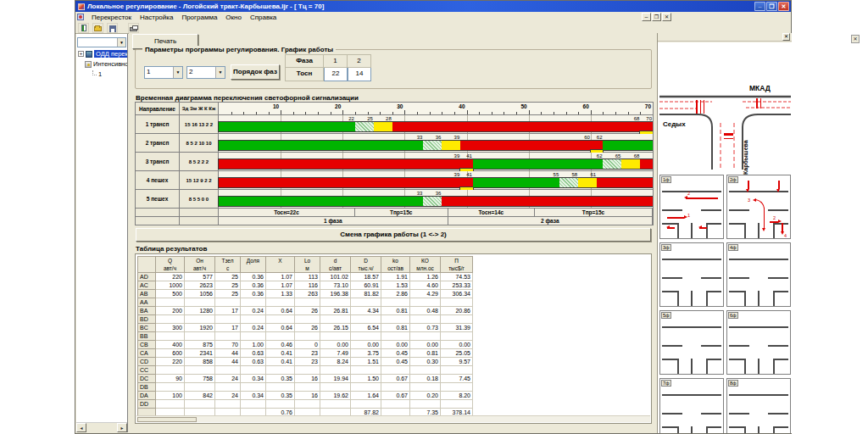 The height and width of the screenshot is (434, 868). I want to click on cell: 17, so click(228, 311).